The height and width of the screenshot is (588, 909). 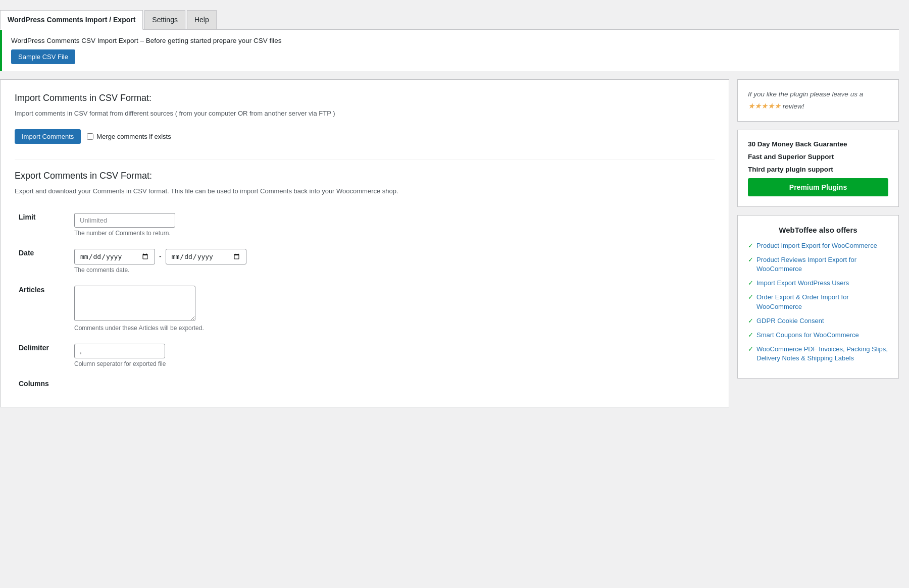 I want to click on import-comments-button: Import Comments, so click(x=47, y=136).